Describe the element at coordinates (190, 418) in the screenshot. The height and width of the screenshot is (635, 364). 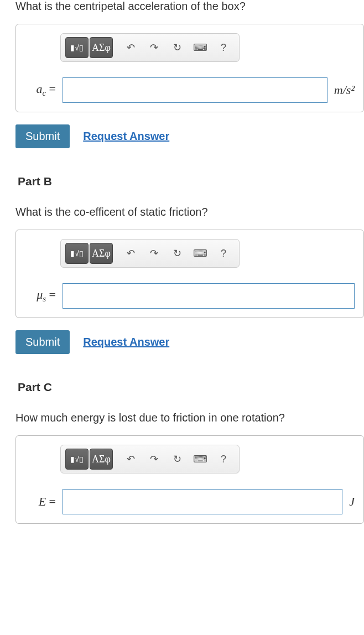
I see `part-c-question: How much energy is lost due to friction …` at that location.